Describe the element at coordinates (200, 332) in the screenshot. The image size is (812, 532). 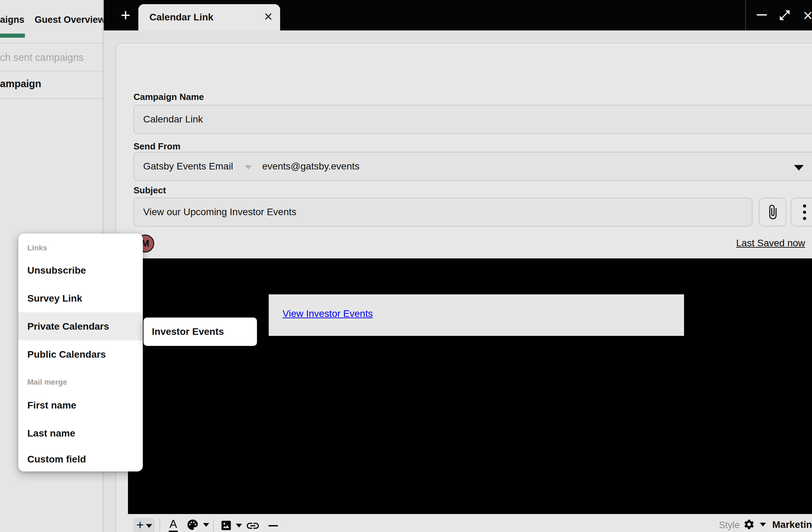
I see `submenu-investor-events: Investor Events` at that location.